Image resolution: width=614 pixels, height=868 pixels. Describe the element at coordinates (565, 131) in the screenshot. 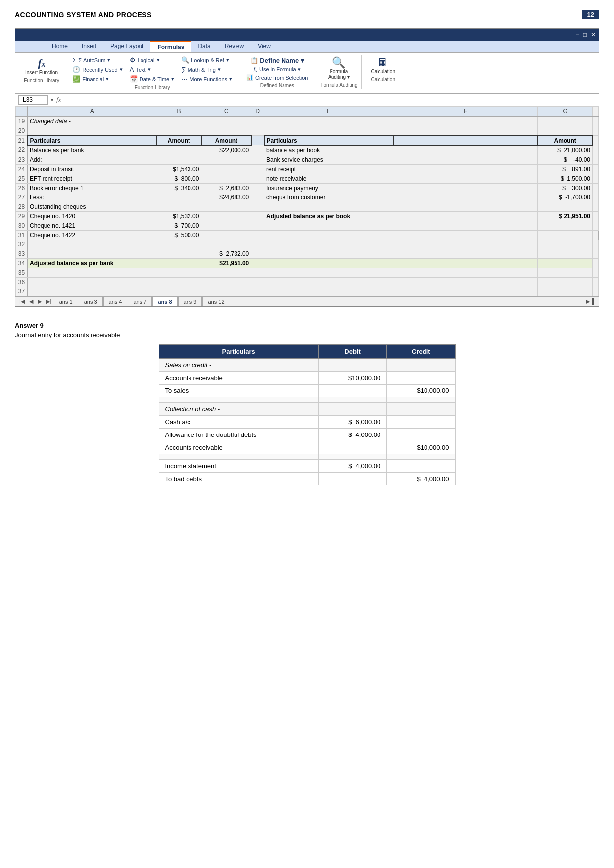

I see `cell-g20` at that location.